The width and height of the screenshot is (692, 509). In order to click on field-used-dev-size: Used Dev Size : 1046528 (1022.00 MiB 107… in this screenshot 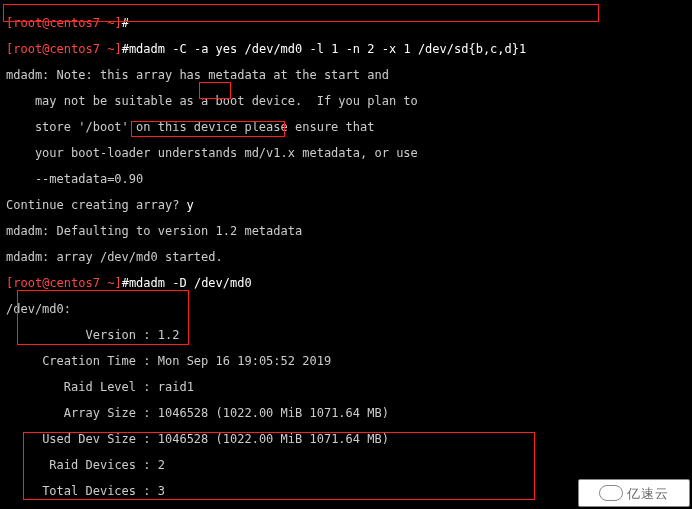, I will do `click(346, 440)`.